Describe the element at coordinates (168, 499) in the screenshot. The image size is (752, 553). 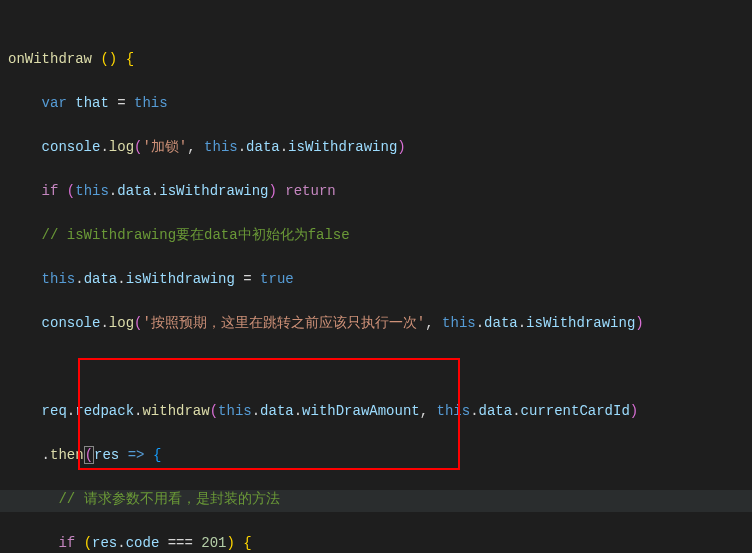
I see `comment: // 请求参数不用看，是封装的方法` at that location.